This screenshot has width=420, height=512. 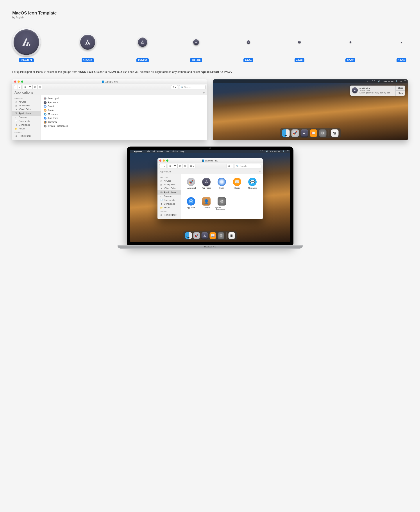 What do you see at coordinates (124, 103) in the screenshot?
I see `list-item: App Name` at bounding box center [124, 103].